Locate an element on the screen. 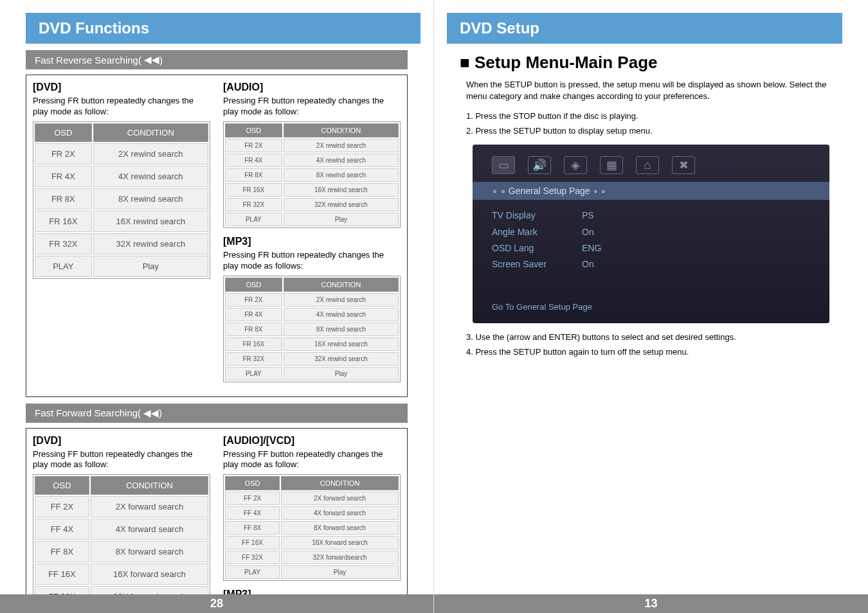 The image size is (868, 613). col-dvd-ff: [DVD] Pressing FF button repeatedly chan… is located at coordinates (122, 524).